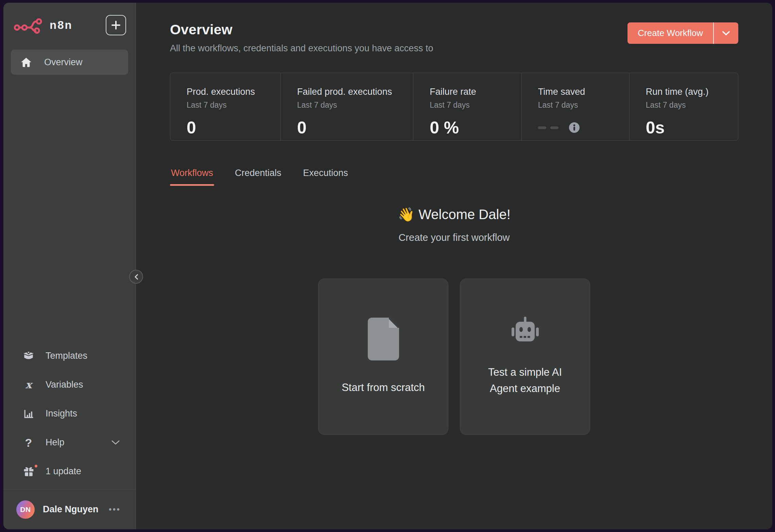  What do you see at coordinates (71, 510) in the screenshot?
I see `user-name: Dale Nguyen` at bounding box center [71, 510].